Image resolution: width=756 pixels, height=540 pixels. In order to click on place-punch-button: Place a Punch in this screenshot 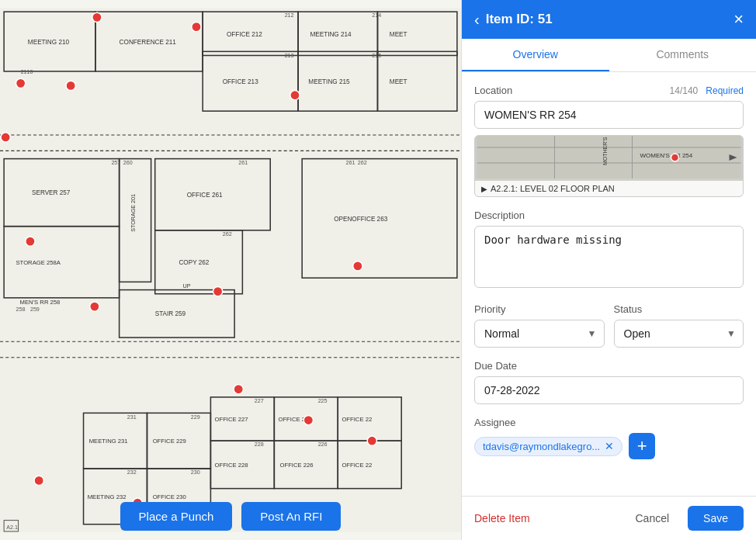, I will do `click(177, 517)`.